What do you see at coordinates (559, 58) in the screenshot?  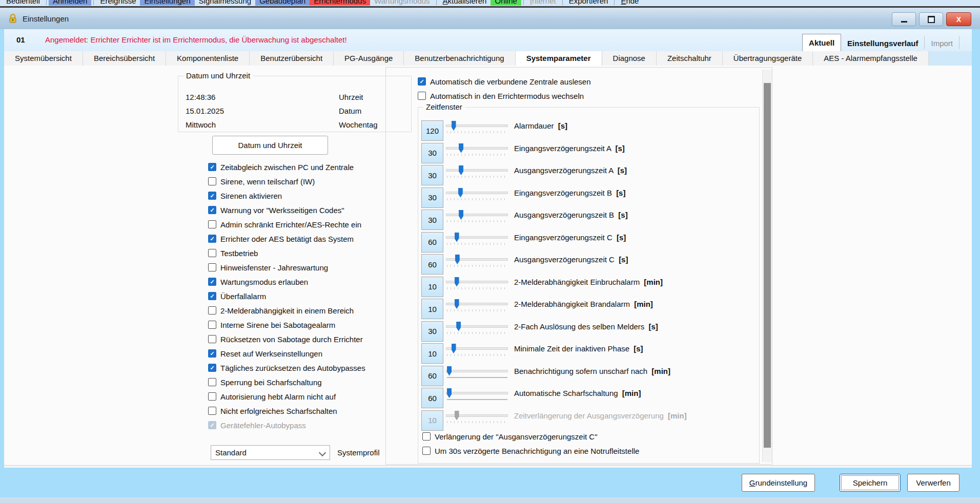 I see `tab-systemparameter: Systemparameter` at bounding box center [559, 58].